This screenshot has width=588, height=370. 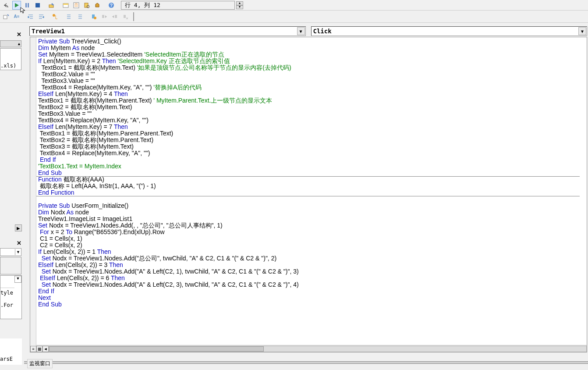 I want to click on close-panel2-icon: ✕, so click(x=19, y=243).